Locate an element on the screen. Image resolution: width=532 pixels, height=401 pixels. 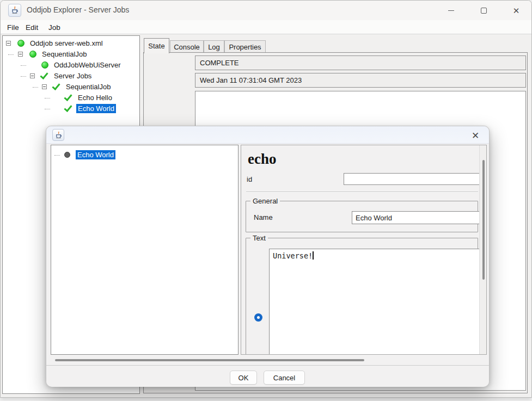
menu-job: Job is located at coordinates (54, 27).